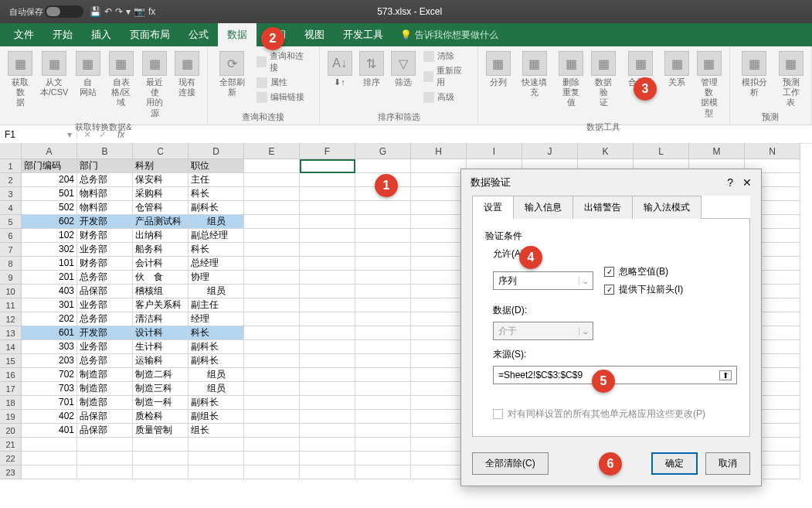 Image resolution: width=812 pixels, height=508 pixels. Describe the element at coordinates (49, 389) in the screenshot. I see `data-cell: 703` at that location.